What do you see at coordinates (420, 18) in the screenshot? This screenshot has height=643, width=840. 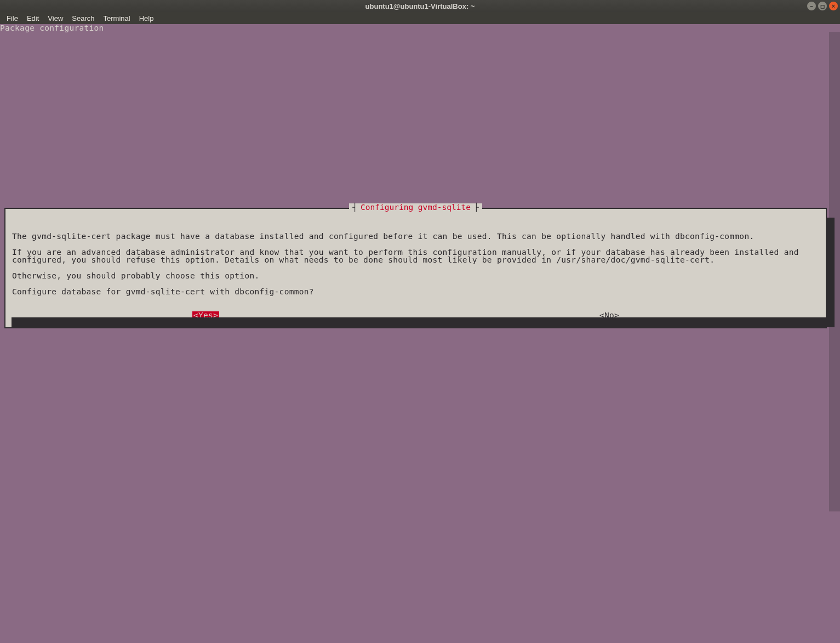 I see `menubar: File Edit View Search Terminal Help` at bounding box center [420, 18].